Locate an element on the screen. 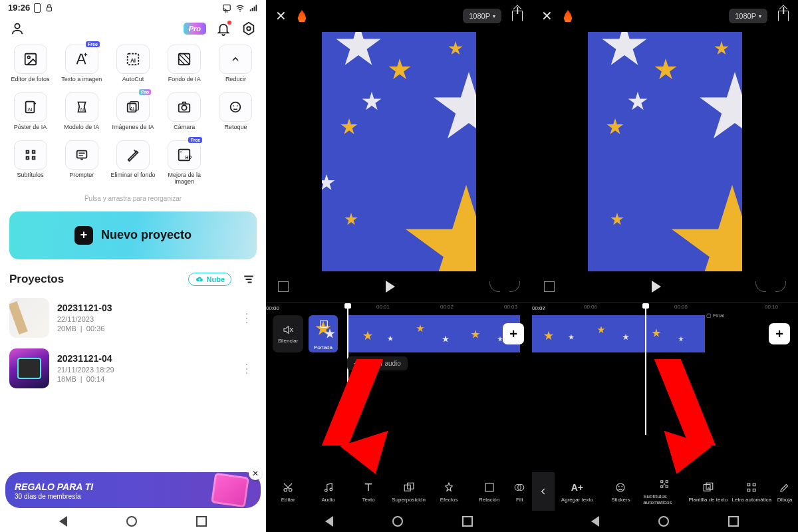 The height and width of the screenshot is (532, 798). reorder-hint: Pulsa y arrastra para reorganizar is located at coordinates (133, 200).